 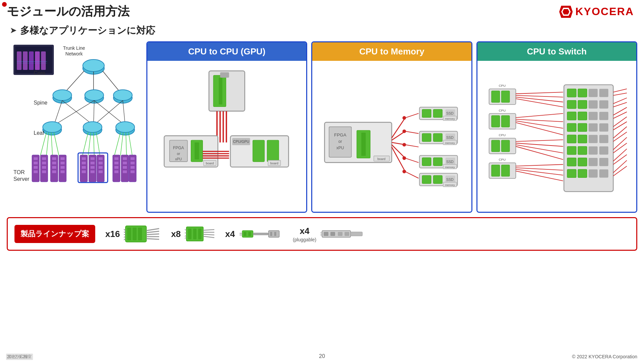 I want to click on footer-copyright: © 2022 KYOCERA Corporation, so click(x=605, y=357).